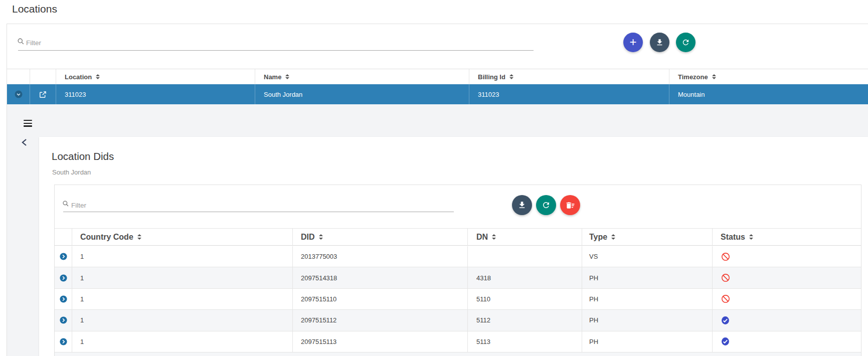 Image resolution: width=868 pixels, height=356 pixels. Describe the element at coordinates (546, 205) in the screenshot. I see `refresh-dids-button` at that location.